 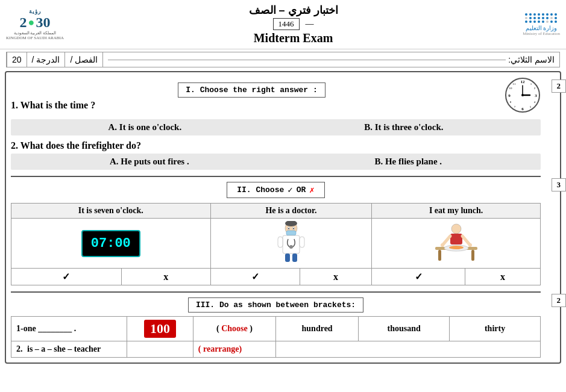 I want to click on col2-x: x, so click(x=336, y=277).